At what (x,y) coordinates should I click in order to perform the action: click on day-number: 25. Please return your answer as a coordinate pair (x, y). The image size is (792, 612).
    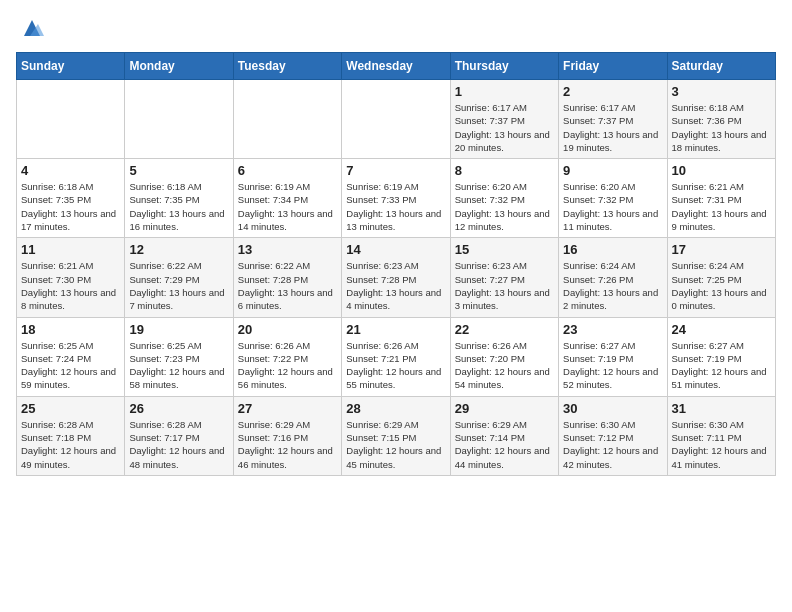
    Looking at the image, I should click on (70, 408).